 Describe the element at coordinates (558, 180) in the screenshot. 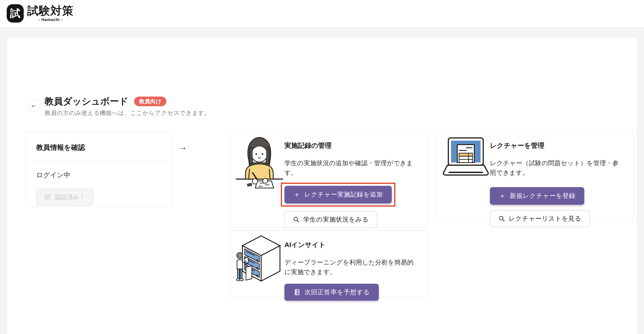

I see `lecture-card-content: レクチャーを管理 レクチャー（試験の問題セット）を管理・参照できます。 ＋ 新規…` at that location.